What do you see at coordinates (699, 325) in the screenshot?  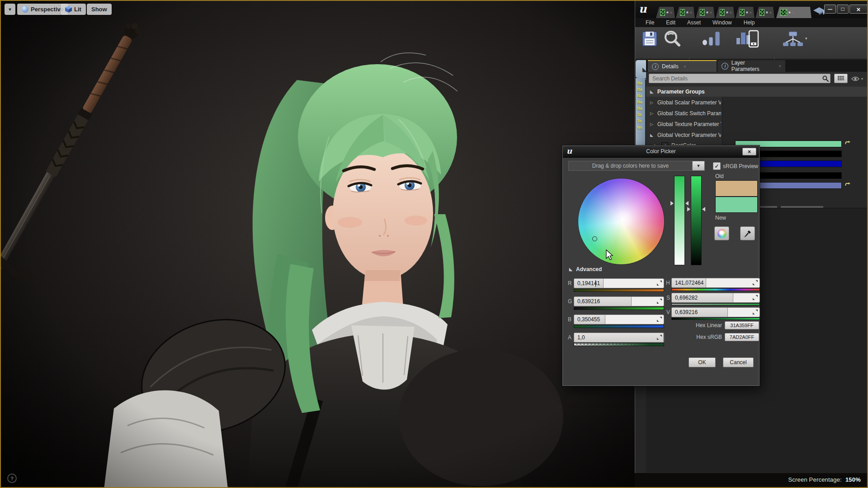 I see `hex-linear-label: Hex Linear` at bounding box center [699, 325].